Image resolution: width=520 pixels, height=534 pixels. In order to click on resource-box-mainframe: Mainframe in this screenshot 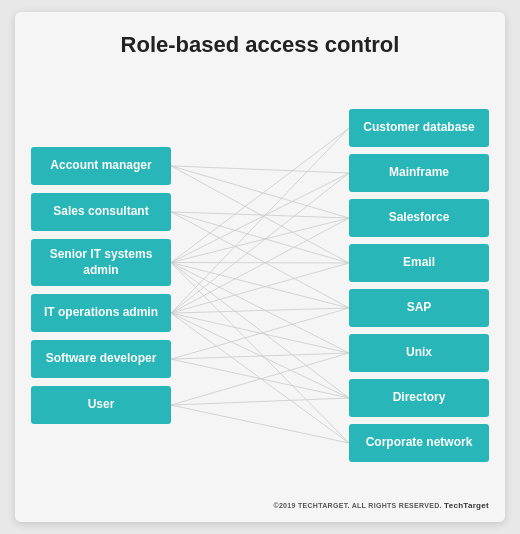, I will do `click(419, 173)`.